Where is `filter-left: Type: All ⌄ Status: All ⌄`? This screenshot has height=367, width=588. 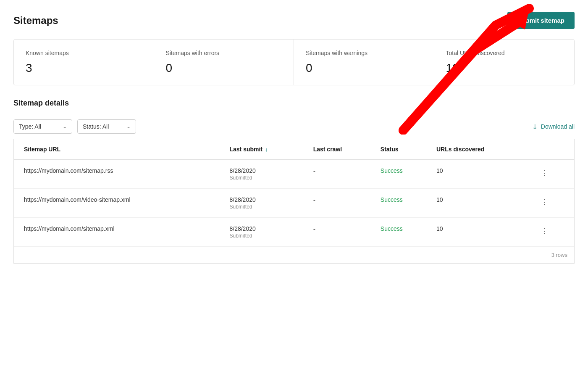
filter-left: Type: All ⌄ Status: All ⌄ is located at coordinates (75, 127).